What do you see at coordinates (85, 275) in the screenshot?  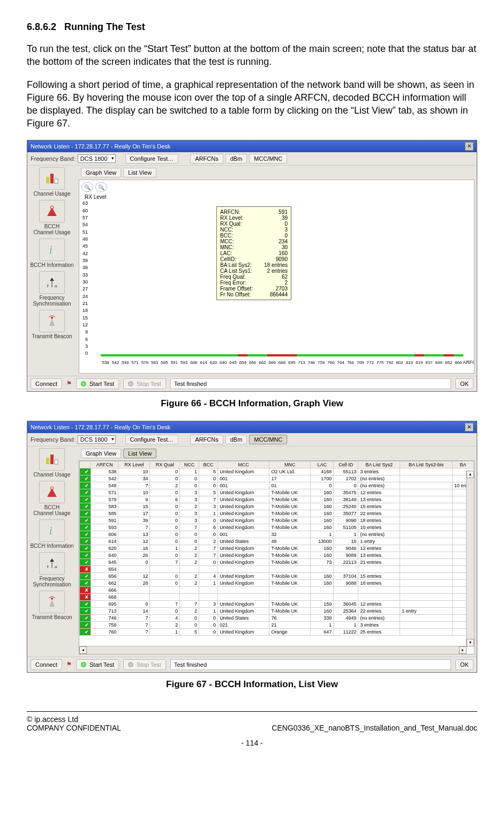 I see `y-tick: 33` at bounding box center [85, 275].